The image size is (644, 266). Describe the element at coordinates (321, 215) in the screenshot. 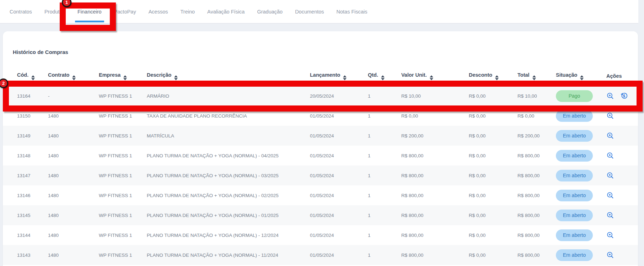

I see `table-row: 131451480WP FITNESS 1PLANO TURMA DE NATA…` at that location.